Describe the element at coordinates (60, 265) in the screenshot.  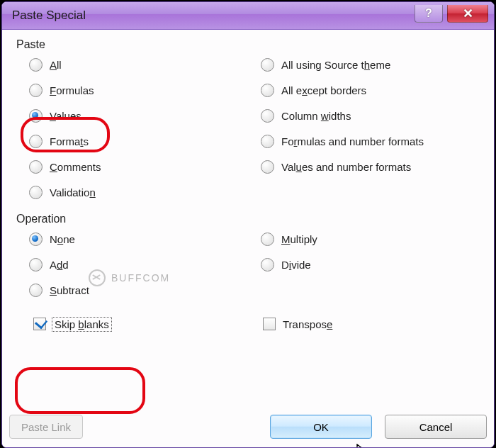
I see `option-label: Add` at that location.